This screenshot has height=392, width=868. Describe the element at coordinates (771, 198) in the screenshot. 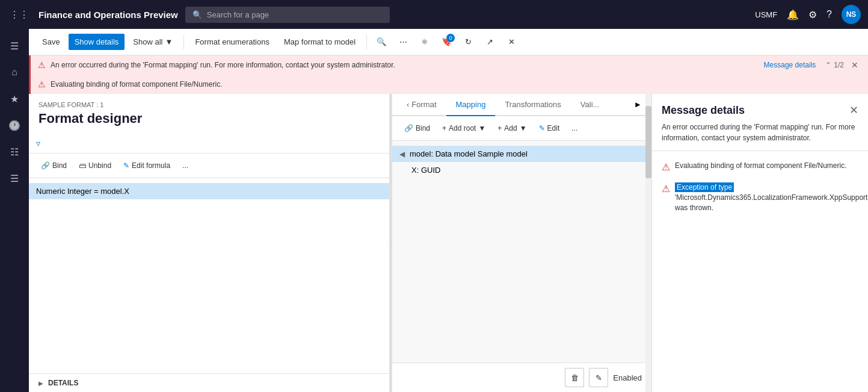

I see `md-error-text-2: Exception of type 'Microsoft.Dynamics365…` at that location.